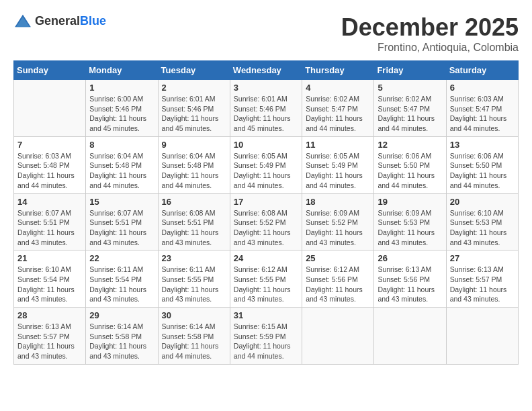 The height and width of the screenshot is (411, 532). Describe the element at coordinates (266, 279) in the screenshot. I see `calendar-cell: 24Sunrise: 6:12 AMSunset: 5:55 PMDayligh…` at that location.